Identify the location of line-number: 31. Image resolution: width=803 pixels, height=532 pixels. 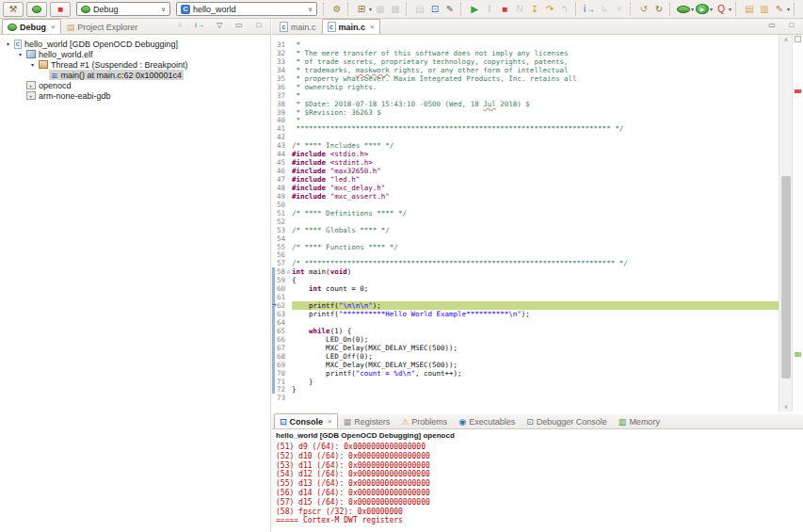
(279, 45).